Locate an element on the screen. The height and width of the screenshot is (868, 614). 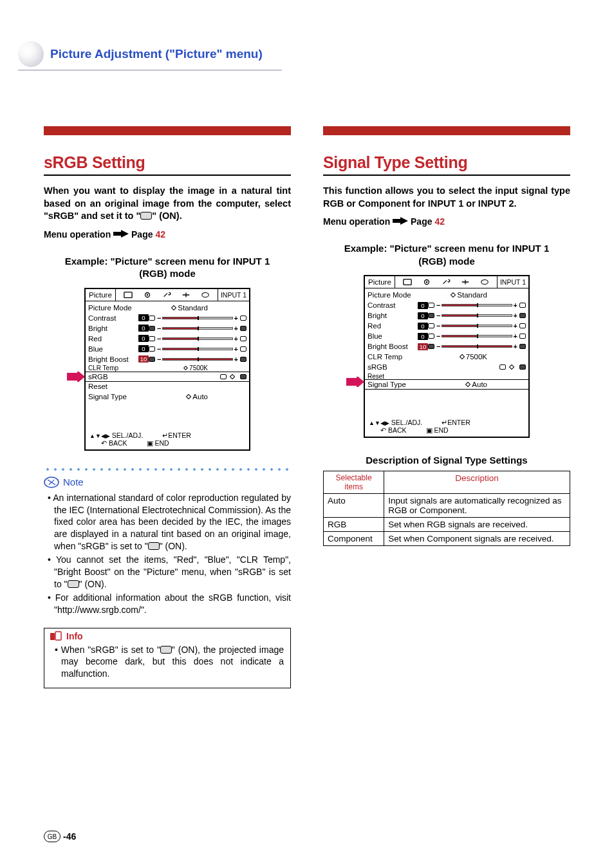
table-cell-desc: Set when Component signals are received. is located at coordinates (478, 539).